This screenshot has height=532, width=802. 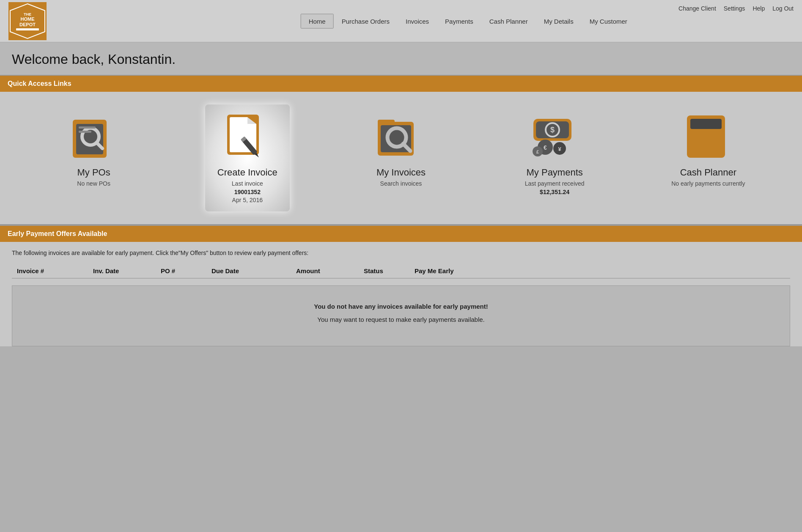 What do you see at coordinates (254, 271) in the screenshot?
I see `col-header-due-date: Due Date` at bounding box center [254, 271].